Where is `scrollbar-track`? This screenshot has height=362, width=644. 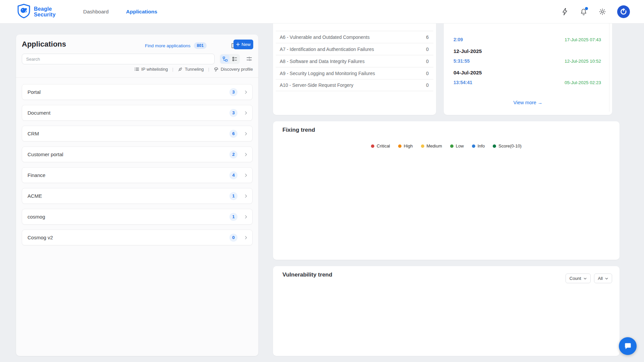
scrollbar-track is located at coordinates (609, 64).